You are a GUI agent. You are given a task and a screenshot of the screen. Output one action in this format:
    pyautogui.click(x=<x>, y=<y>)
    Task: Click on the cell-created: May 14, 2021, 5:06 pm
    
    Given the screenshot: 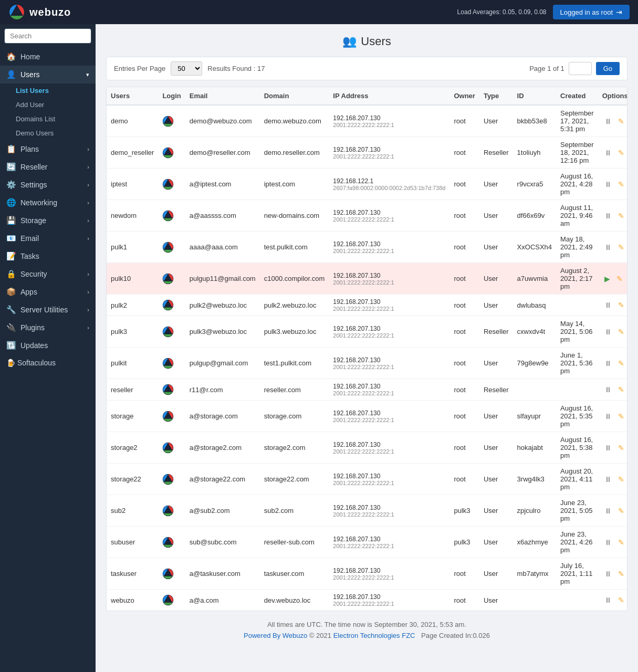 What is the action you would take?
    pyautogui.click(x=577, y=332)
    